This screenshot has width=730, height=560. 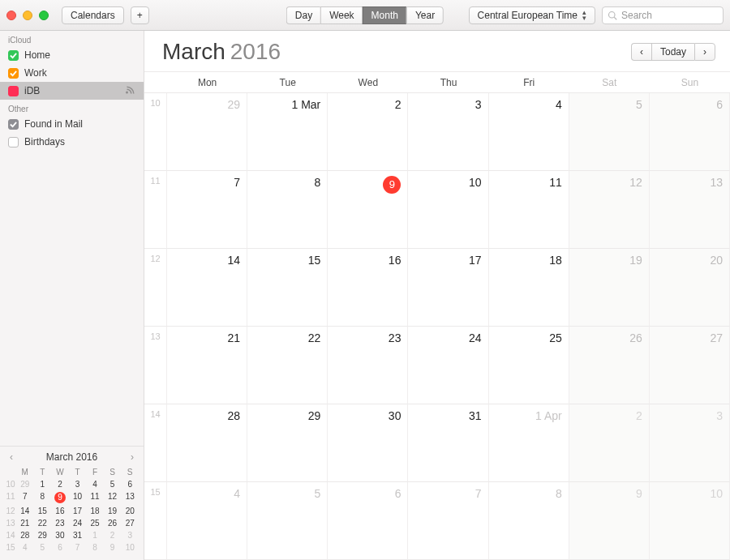 I want to click on mini-day: 24, so click(x=78, y=524).